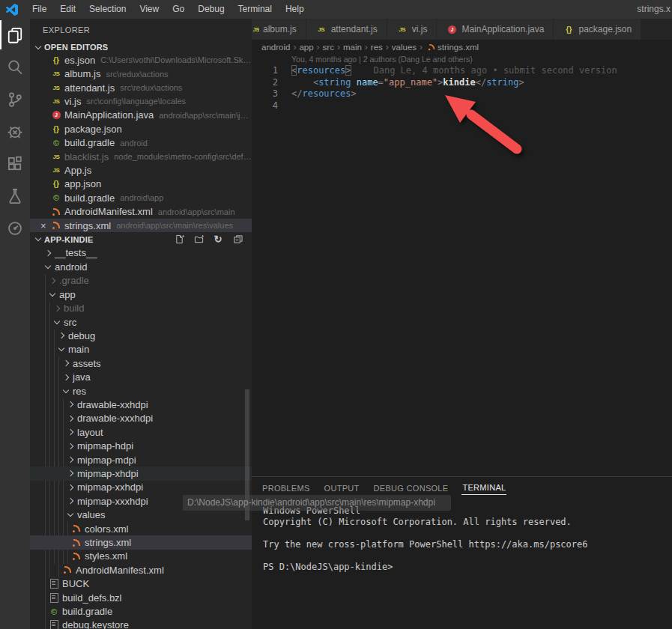 The height and width of the screenshot is (629, 672). Describe the element at coordinates (92, 598) in the screenshot. I see `tree-item-label: build_defs.bzl` at that location.